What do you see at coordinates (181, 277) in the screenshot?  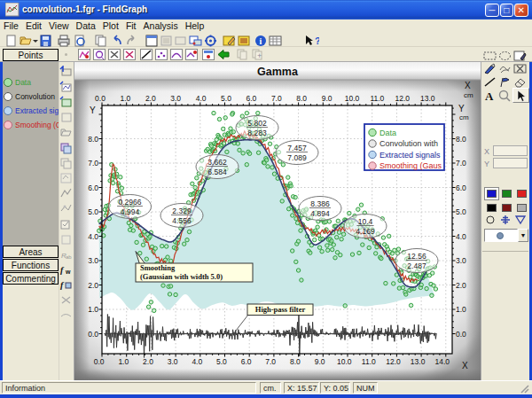 I see `svg-text: (Gaussian with width 5.0)` at bounding box center [181, 277].